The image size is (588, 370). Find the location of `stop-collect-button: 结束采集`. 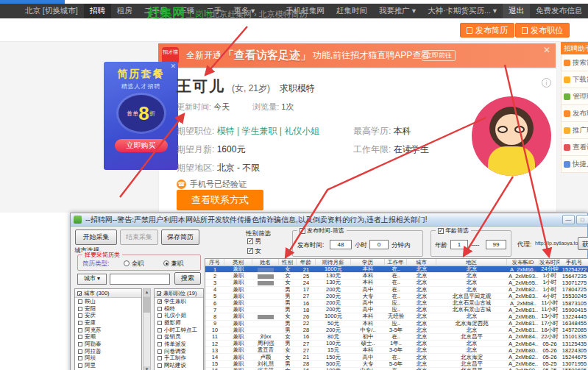

stop-collect-button: 结束采集 is located at coordinates (139, 237).